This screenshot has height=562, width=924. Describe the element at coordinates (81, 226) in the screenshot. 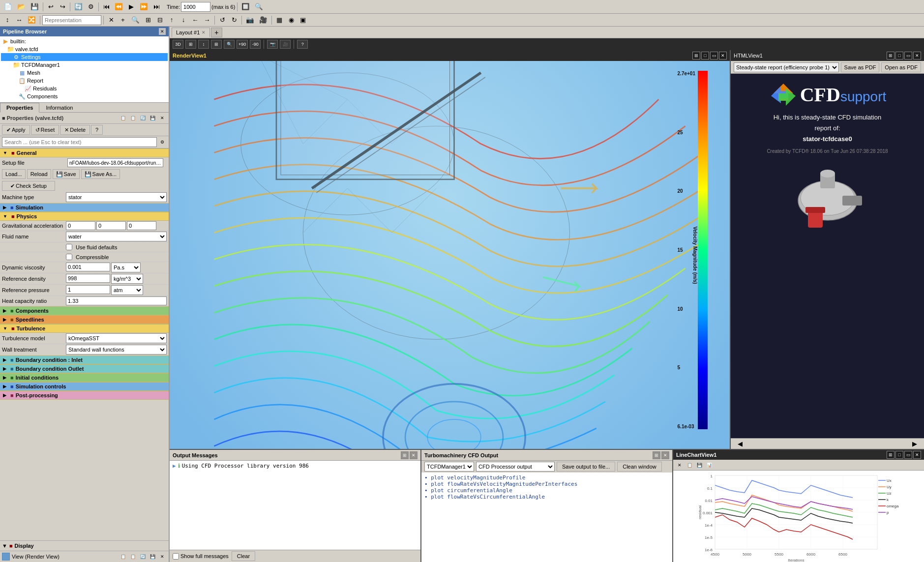

I see `grav-x-input` at that location.